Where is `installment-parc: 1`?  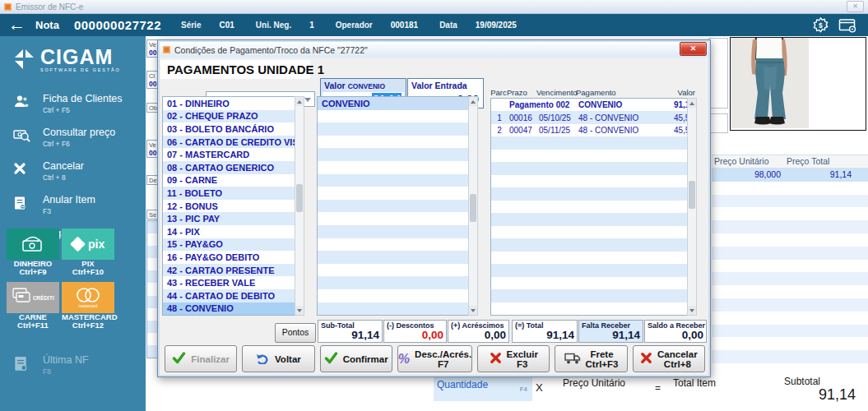
installment-parc: 1 is located at coordinates (499, 118).